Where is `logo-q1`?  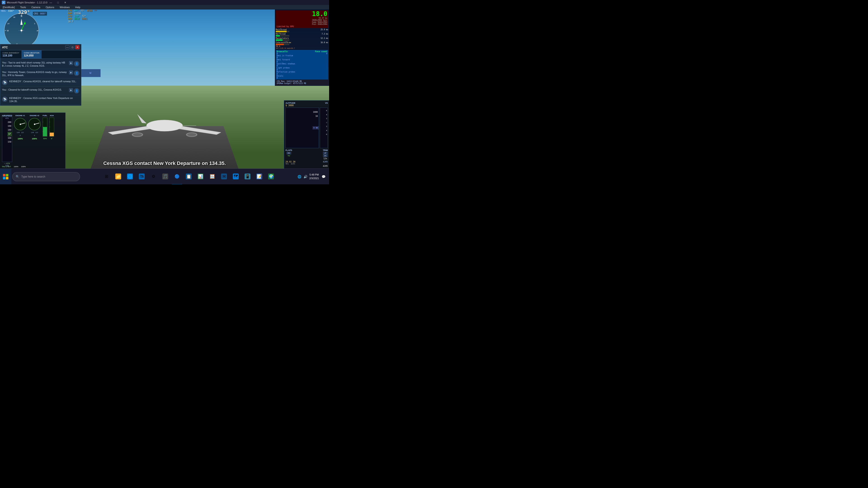 logo-q1 is located at coordinates (4, 175).